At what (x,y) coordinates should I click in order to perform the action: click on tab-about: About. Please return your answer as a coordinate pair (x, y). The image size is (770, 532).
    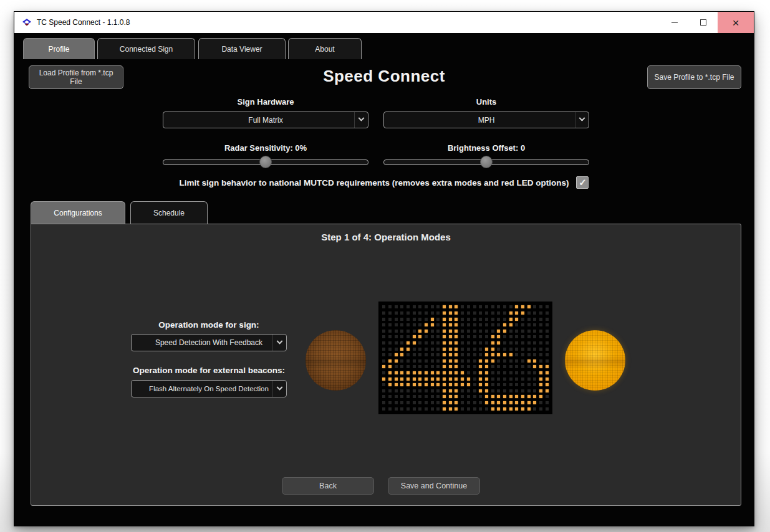
    Looking at the image, I should click on (325, 49).